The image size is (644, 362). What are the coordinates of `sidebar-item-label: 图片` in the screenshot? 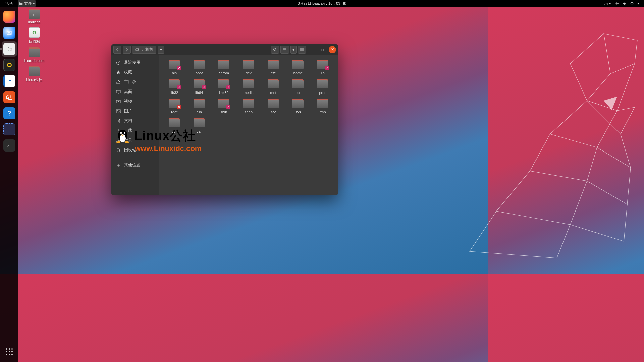 It's located at (128, 111).